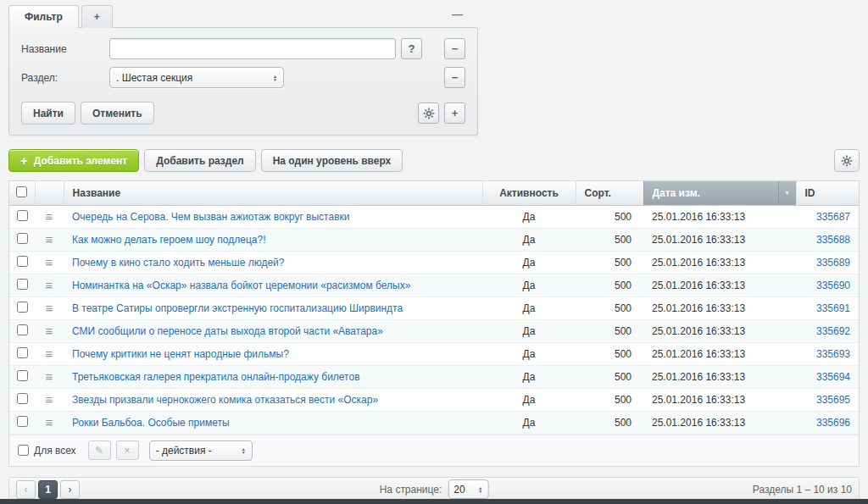  I want to click on for-all-checkbox, so click(24, 451).